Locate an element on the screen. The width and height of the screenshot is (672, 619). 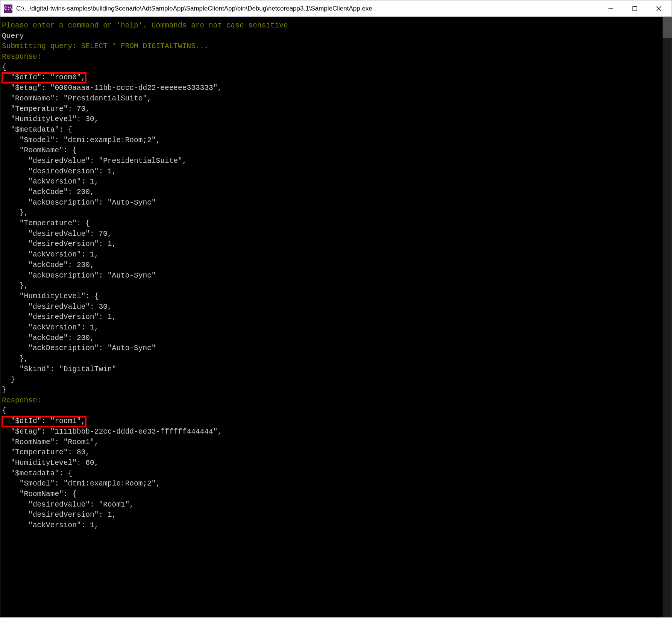
maximize-button is located at coordinates (635, 8).